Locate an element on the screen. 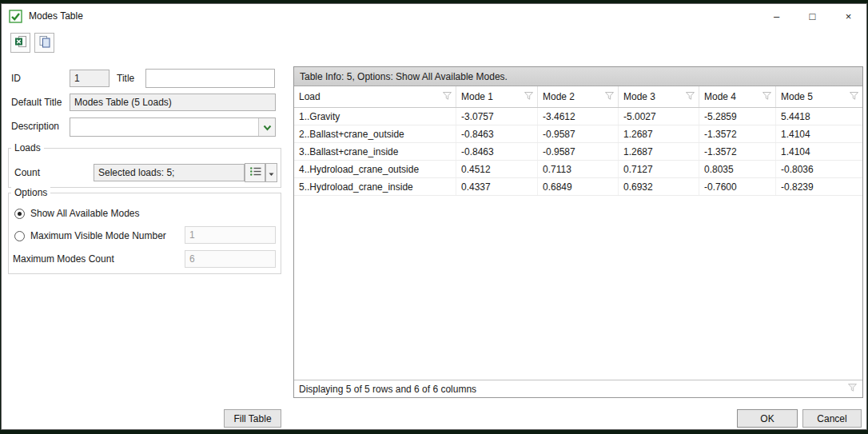  max-modes-count-input is located at coordinates (230, 259).